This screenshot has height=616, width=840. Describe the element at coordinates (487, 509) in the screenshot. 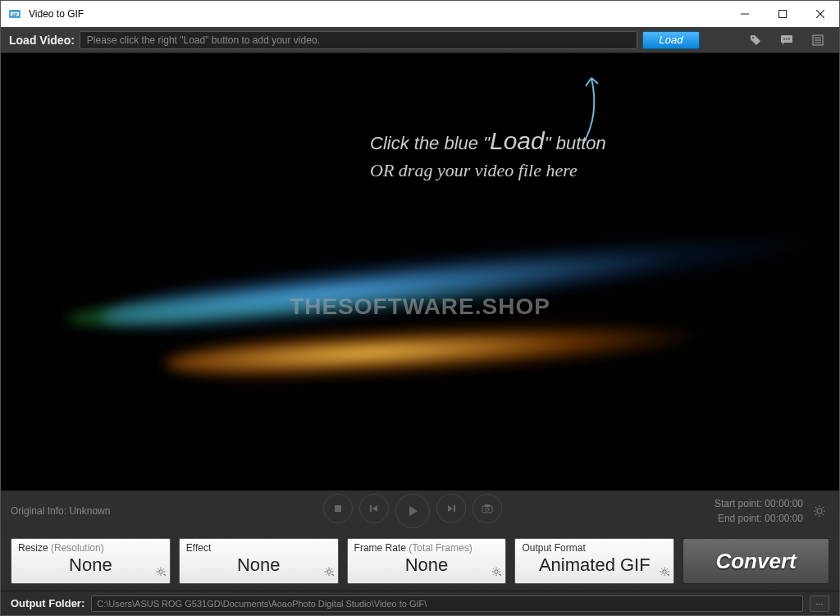

I see `snapshot-button` at that location.